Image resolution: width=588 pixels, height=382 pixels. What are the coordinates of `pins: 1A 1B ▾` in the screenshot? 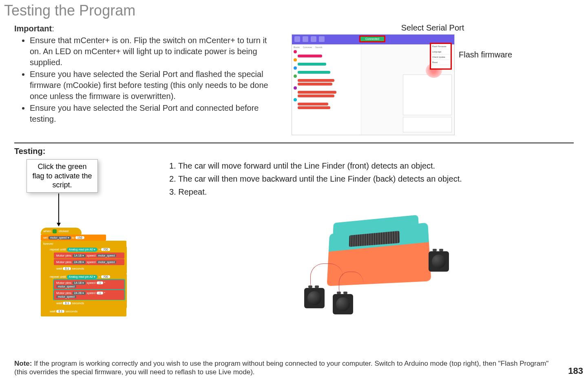 It's located at (79, 256).